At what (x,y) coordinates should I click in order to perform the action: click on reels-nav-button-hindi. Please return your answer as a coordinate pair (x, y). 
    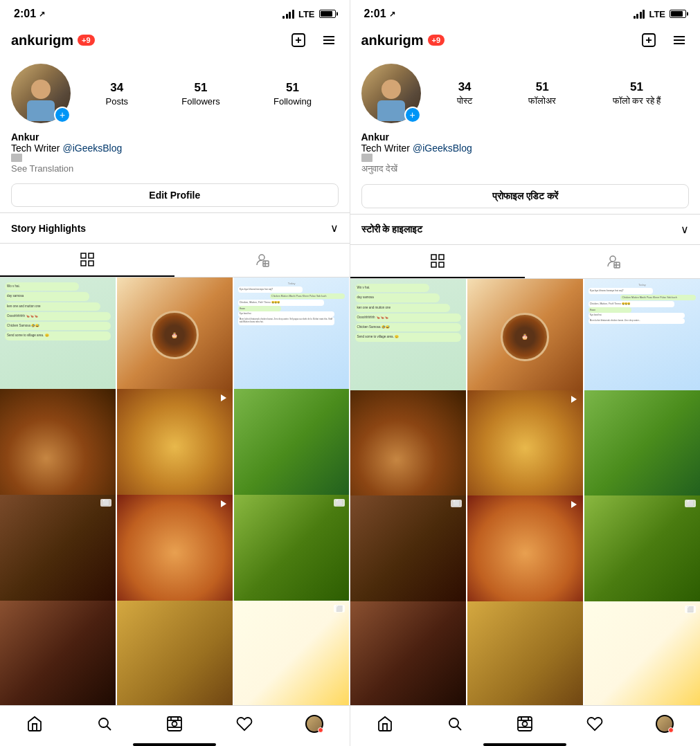
    Looking at the image, I should click on (525, 724).